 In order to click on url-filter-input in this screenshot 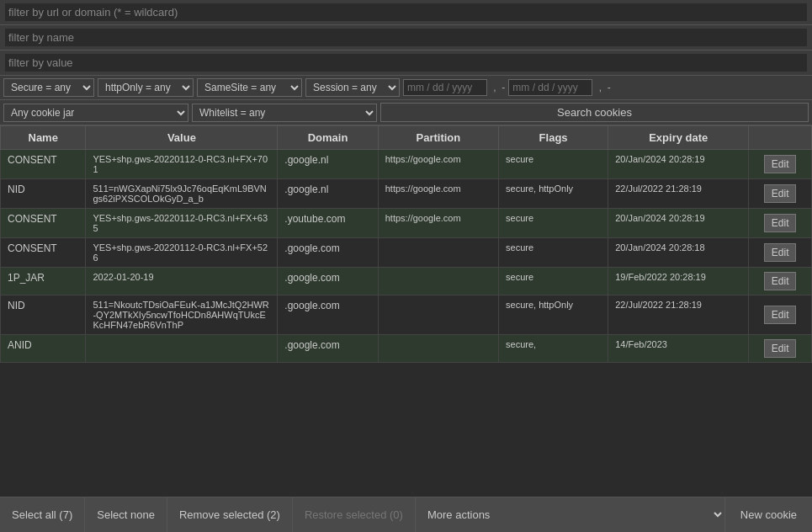, I will do `click(406, 12)`.